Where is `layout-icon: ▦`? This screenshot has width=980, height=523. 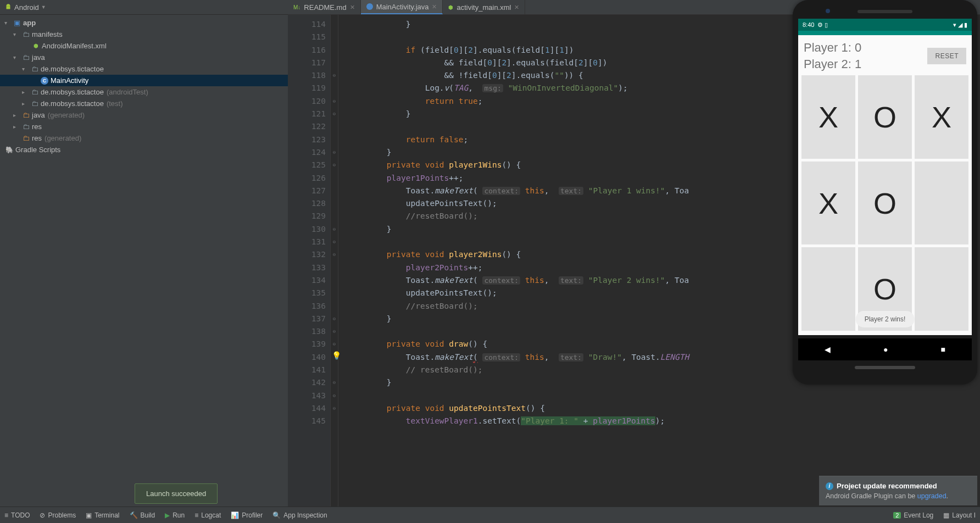
layout-icon: ▦ is located at coordinates (946, 515).